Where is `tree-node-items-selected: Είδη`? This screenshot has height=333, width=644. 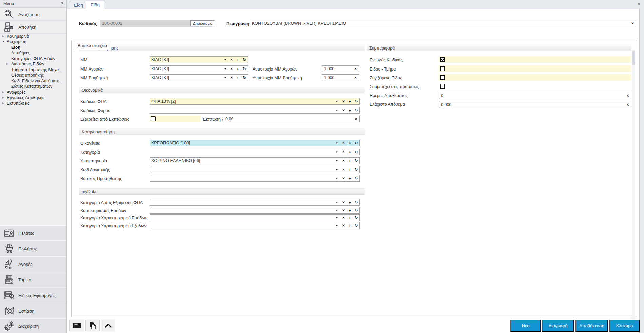
tree-node-items-selected: Είδη is located at coordinates (16, 47).